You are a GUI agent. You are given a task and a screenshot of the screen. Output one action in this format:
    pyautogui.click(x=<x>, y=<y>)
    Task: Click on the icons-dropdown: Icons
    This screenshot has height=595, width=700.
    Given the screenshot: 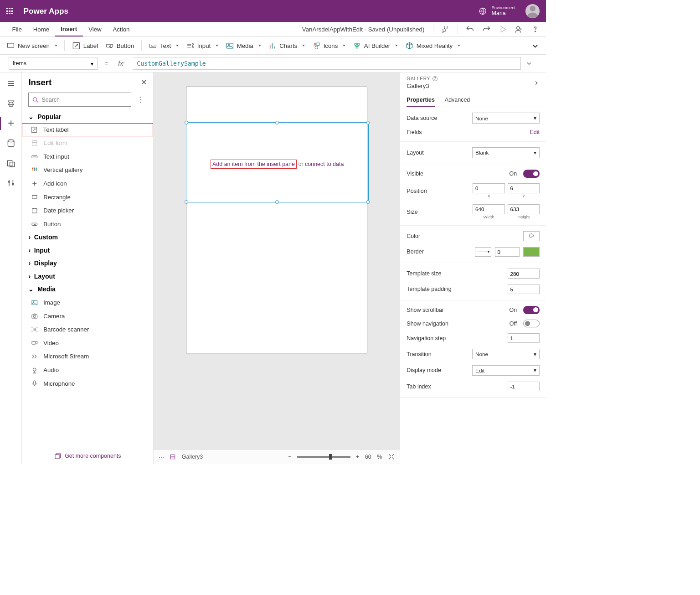 What is the action you would take?
    pyautogui.click(x=329, y=46)
    